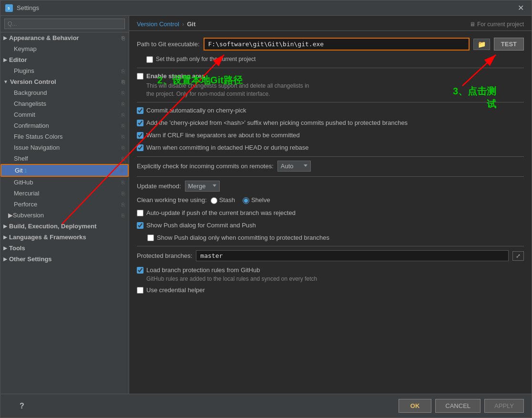 The width and height of the screenshot is (532, 418). What do you see at coordinates (330, 111) in the screenshot?
I see `cherry-pick-row: Commit automatically on cherry-pick` at bounding box center [330, 111].